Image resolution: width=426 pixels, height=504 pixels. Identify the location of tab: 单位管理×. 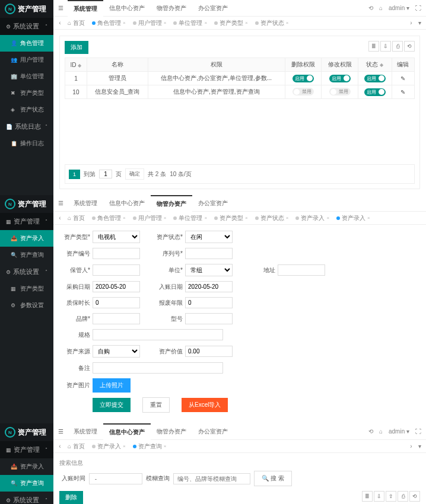
(190, 218).